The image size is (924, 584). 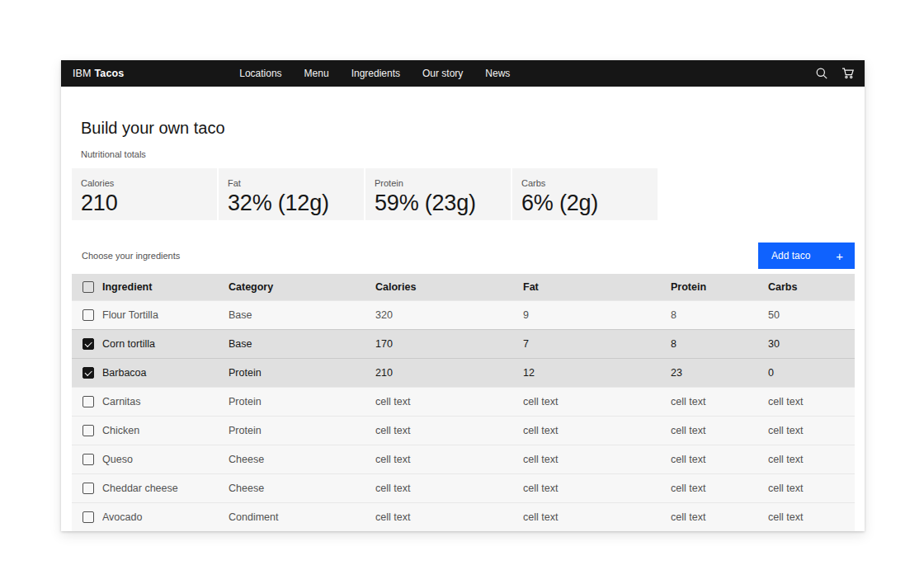 What do you see at coordinates (585, 195) in the screenshot?
I see `tile-carbs: Carbs 6% (2g)` at bounding box center [585, 195].